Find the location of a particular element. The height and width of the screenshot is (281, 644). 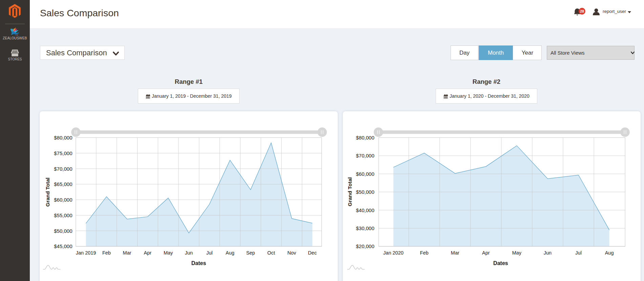

svg-text: 28 is located at coordinates (582, 11).